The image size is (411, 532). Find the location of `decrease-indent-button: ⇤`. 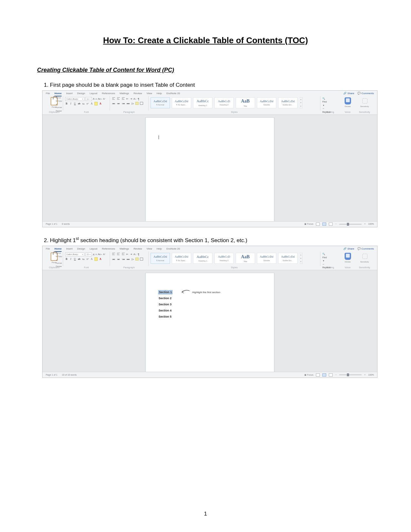

decrease-indent-button: ⇤ is located at coordinates (128, 255).